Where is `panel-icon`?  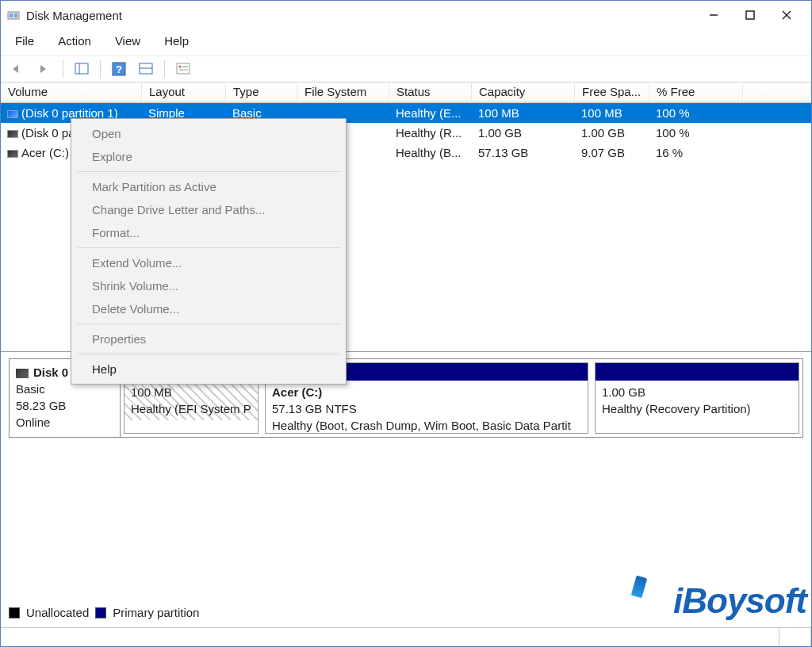
panel-icon is located at coordinates (82, 69).